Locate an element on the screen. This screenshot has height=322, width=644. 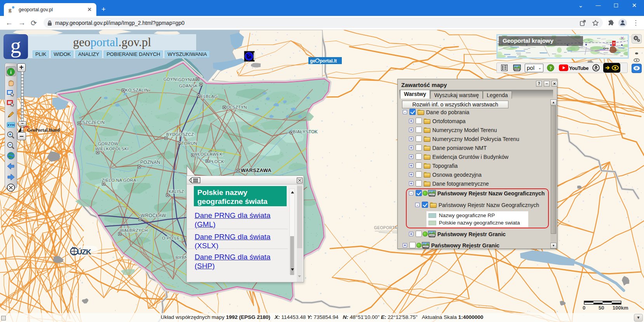
svg-text: ÚZK is located at coordinates (84, 252).